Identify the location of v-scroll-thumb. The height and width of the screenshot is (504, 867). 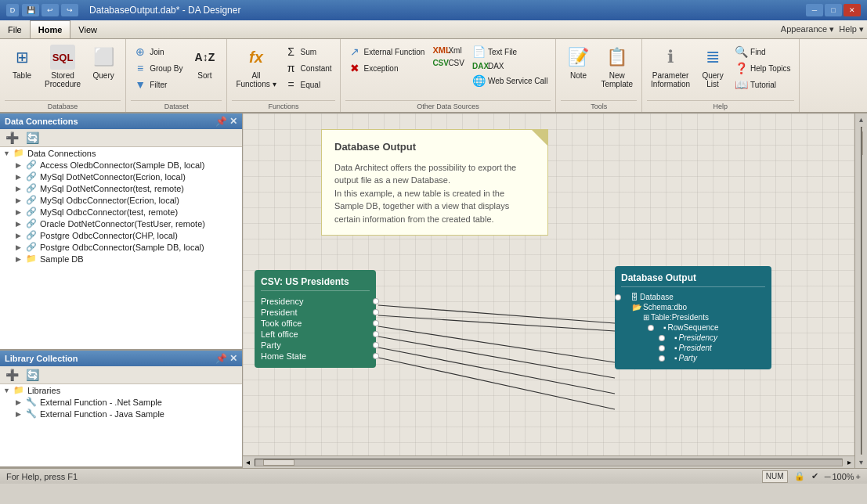
(862, 143).